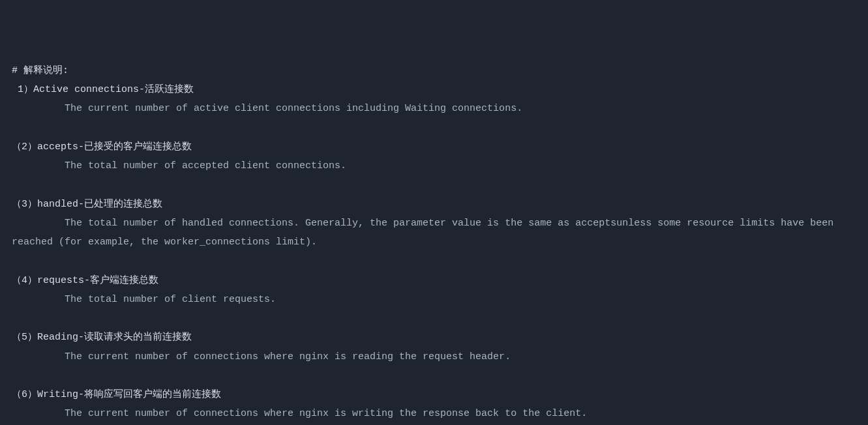 The width and height of the screenshot is (868, 425). What do you see at coordinates (434, 413) in the screenshot?
I see `item-6-desc: The current number of connections where …` at bounding box center [434, 413].